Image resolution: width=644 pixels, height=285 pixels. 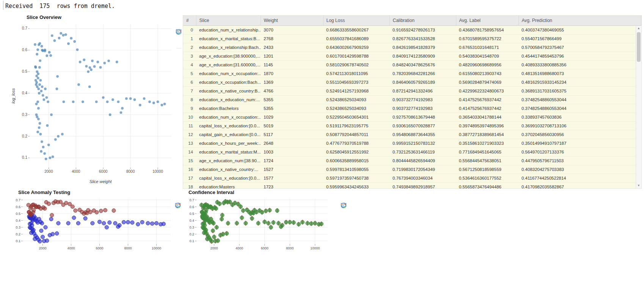 What do you see at coordinates (179, 25) in the screenshot?
I see `plotly-logo-icon` at bounding box center [179, 25].